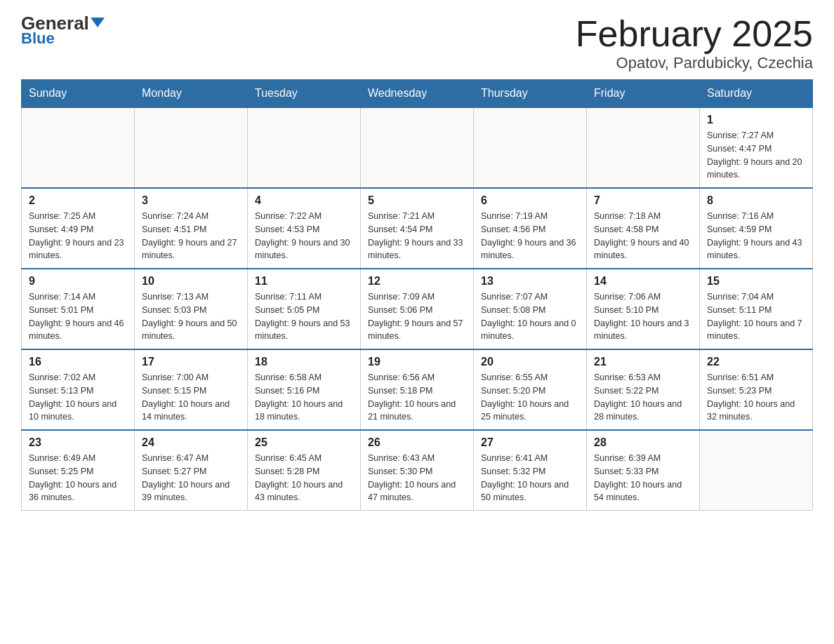 Image resolution: width=834 pixels, height=644 pixels. I want to click on page-header: General Blue February 2025 Opatov, Pardu…, so click(417, 43).